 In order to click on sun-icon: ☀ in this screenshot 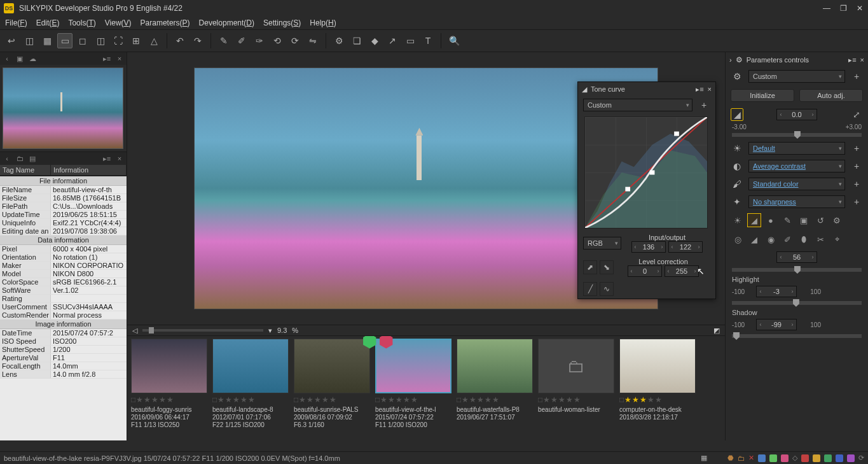, I will do `click(738, 220)`.